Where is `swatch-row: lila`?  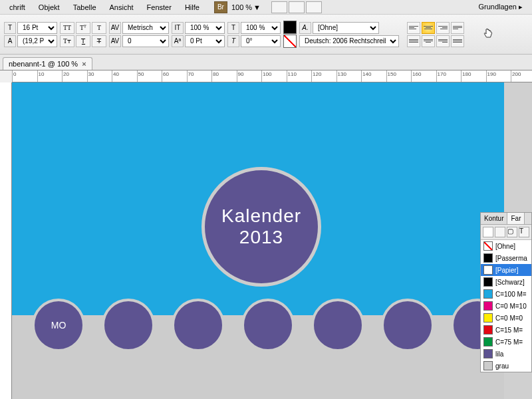
swatch-row: lila is located at coordinates (506, 354).